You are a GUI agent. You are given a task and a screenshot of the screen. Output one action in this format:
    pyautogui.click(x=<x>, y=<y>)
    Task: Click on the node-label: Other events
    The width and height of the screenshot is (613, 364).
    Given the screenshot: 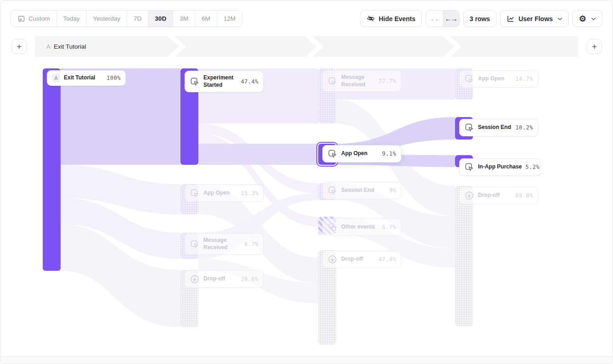 What is the action you would take?
    pyautogui.click(x=360, y=227)
    